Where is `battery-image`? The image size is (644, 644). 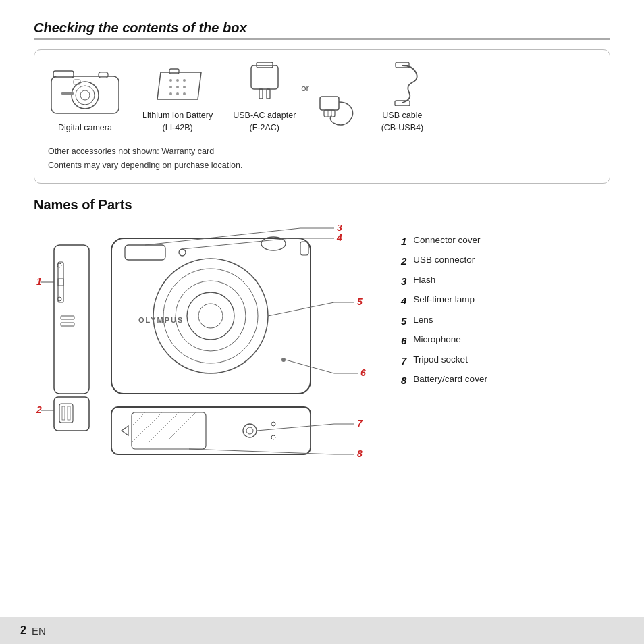 battery-image is located at coordinates (178, 86).